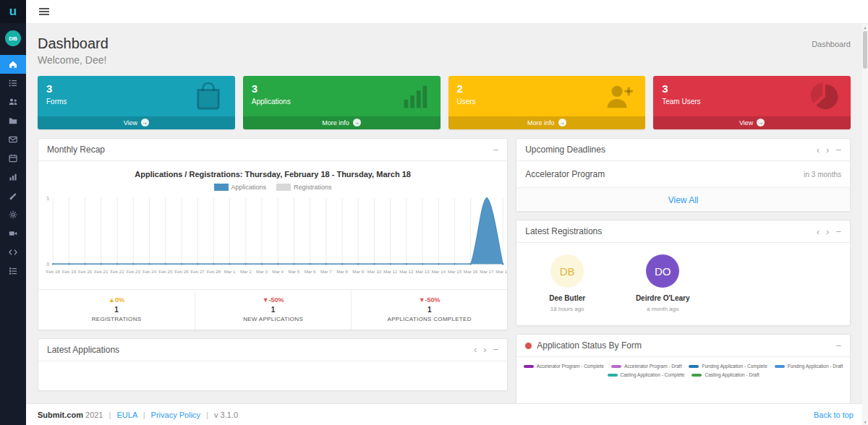  Describe the element at coordinates (683, 369) in the screenshot. I see `application-status-card: Application Status By Form − Accelerator…` at that location.